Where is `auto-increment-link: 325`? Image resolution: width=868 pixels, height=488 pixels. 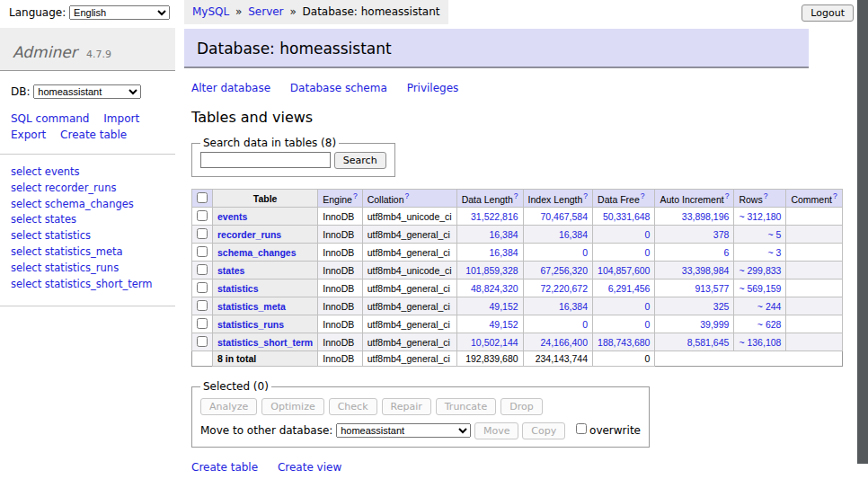 auto-increment-link: 325 is located at coordinates (722, 306).